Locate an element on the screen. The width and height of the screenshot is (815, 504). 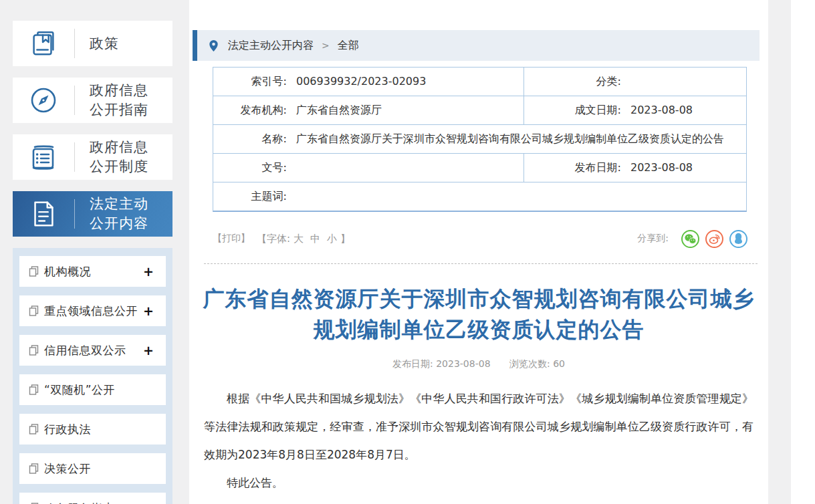
subject-words-value is located at coordinates (516, 197).